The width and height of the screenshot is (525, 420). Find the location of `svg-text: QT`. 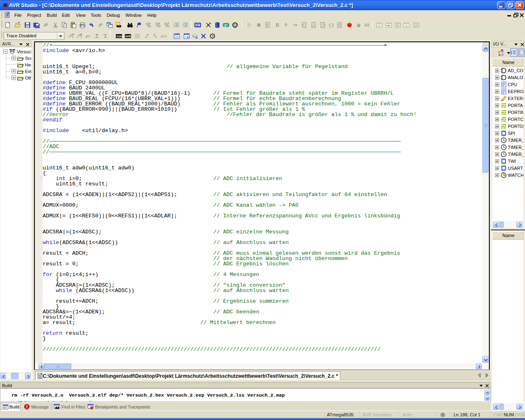

svg-text: QT is located at coordinates (226, 25).